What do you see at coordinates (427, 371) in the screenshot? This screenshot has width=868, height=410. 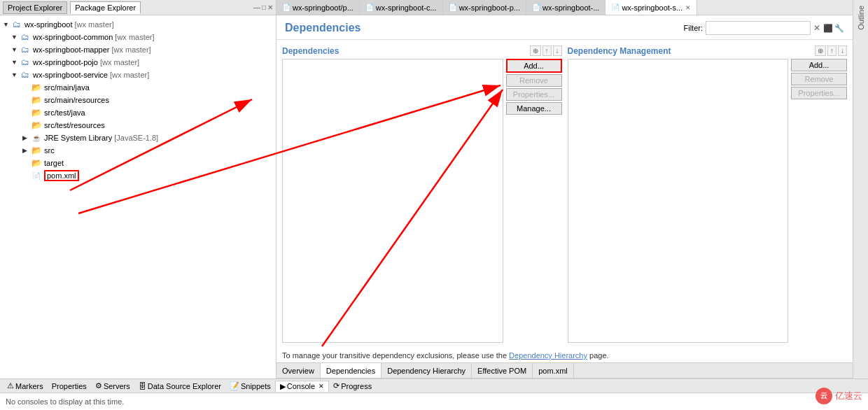 I see `tab-dep-hierarchy: Dependency Hierarchy` at bounding box center [427, 371].